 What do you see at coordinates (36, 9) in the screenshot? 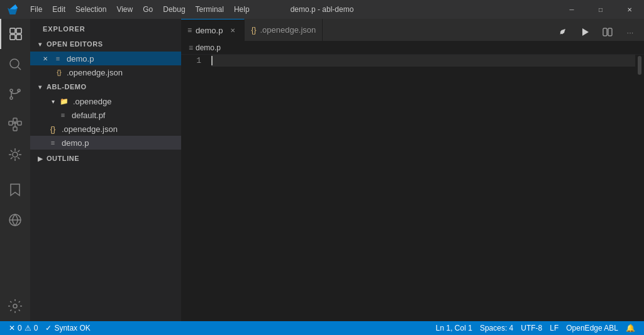
I see `menu-file: File` at bounding box center [36, 9].